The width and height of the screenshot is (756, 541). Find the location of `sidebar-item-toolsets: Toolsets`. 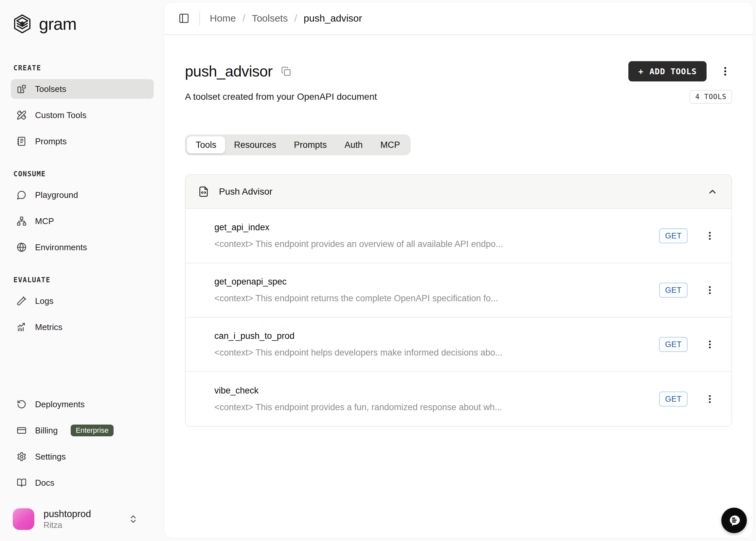

sidebar-item-toolsets: Toolsets is located at coordinates (82, 89).